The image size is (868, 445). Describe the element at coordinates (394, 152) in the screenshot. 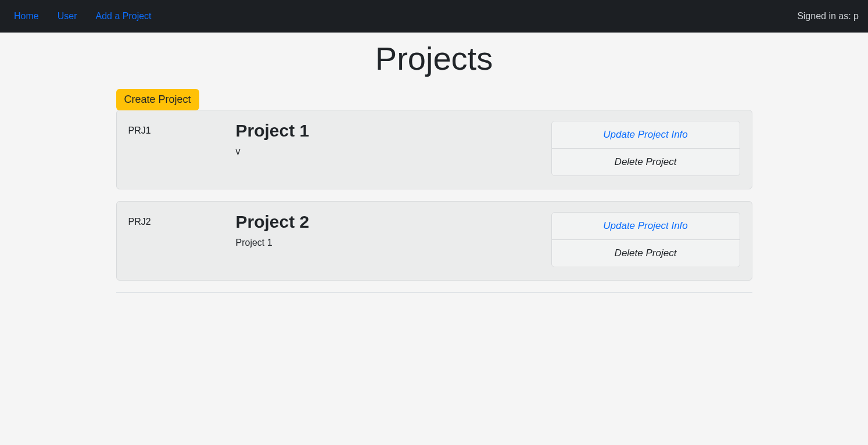

I see `project-description: v` at that location.